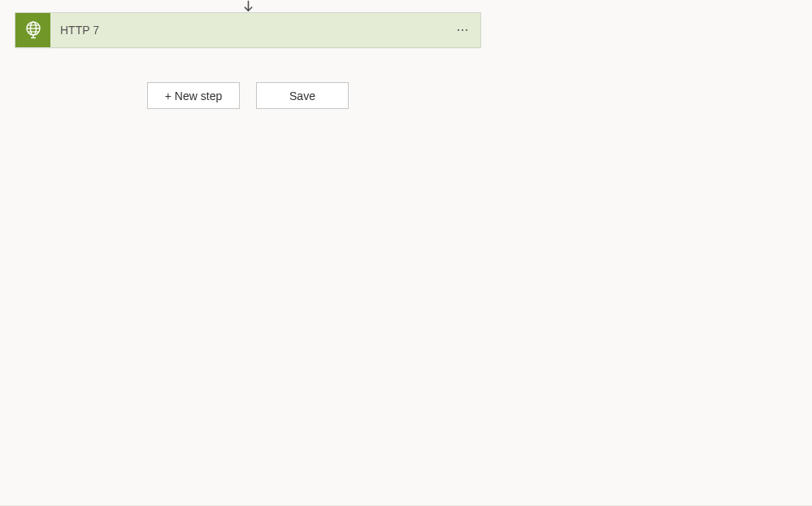 The image size is (812, 506). Describe the element at coordinates (302, 96) in the screenshot. I see `save-button: Save` at that location.